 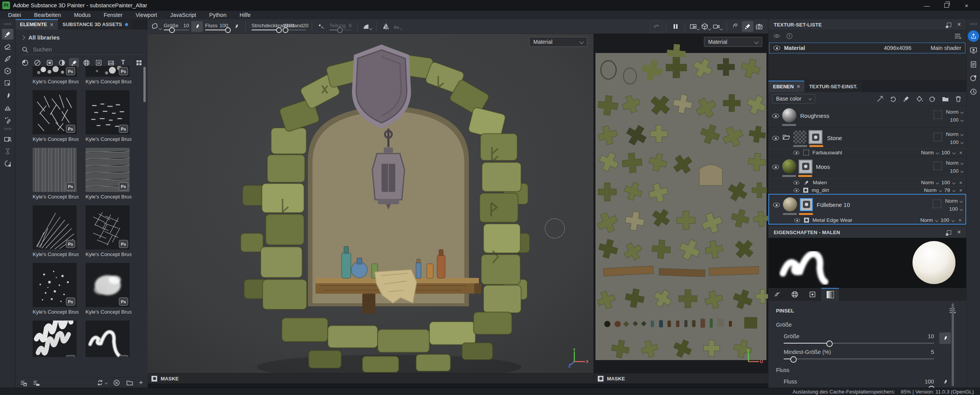 I want to click on discard-stroke-tool-button, so click(x=8, y=83).